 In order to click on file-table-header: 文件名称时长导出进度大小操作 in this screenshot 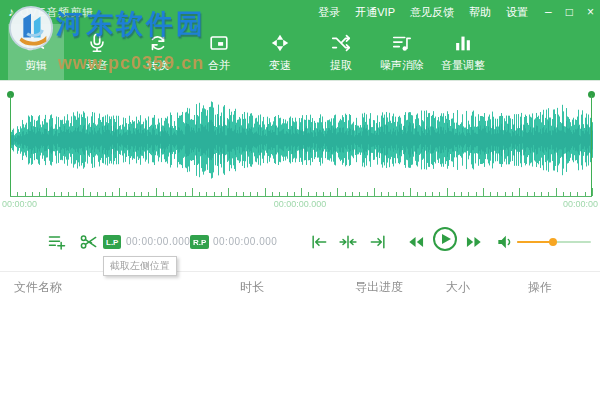, I will do `click(300, 286)`.